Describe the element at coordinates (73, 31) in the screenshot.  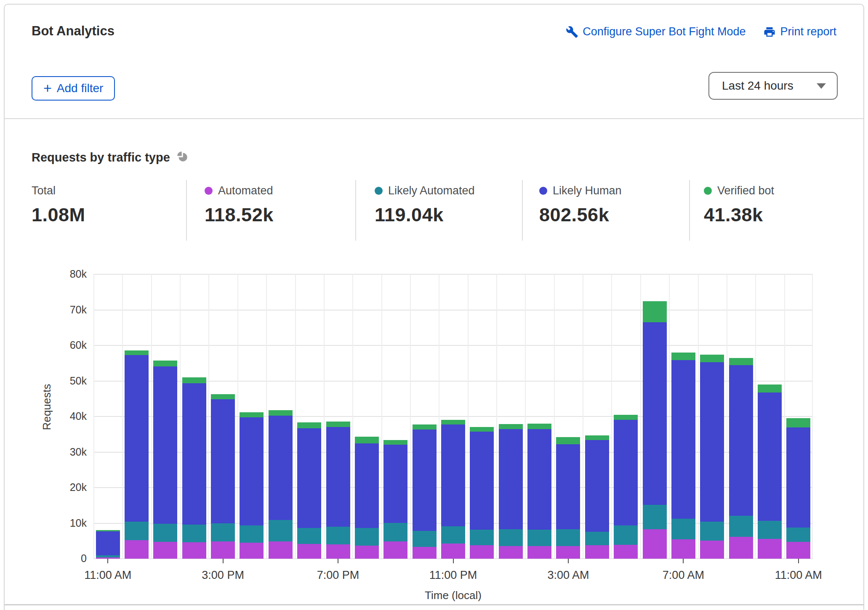
I see `page-title: Bot Analytics` at that location.